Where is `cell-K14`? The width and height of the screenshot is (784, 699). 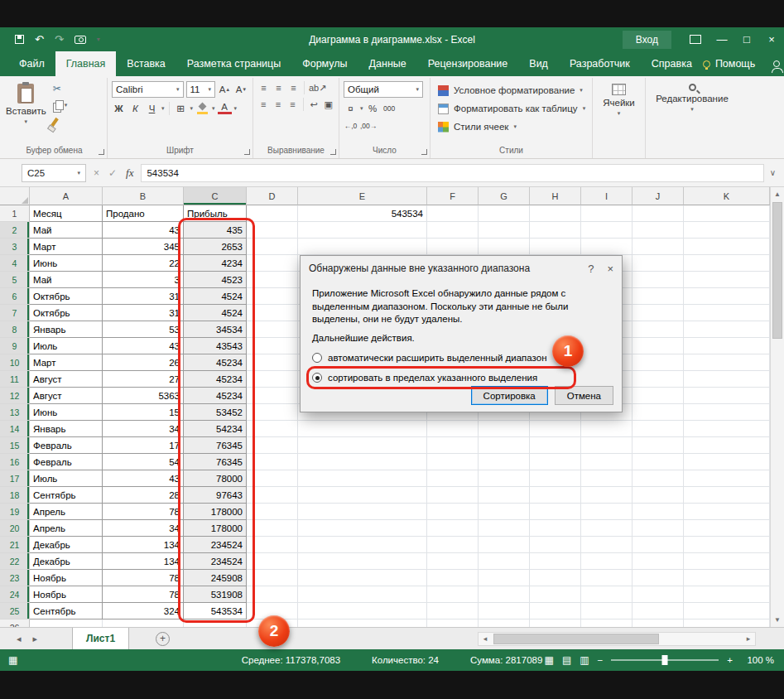
cell-K14 is located at coordinates (727, 429).